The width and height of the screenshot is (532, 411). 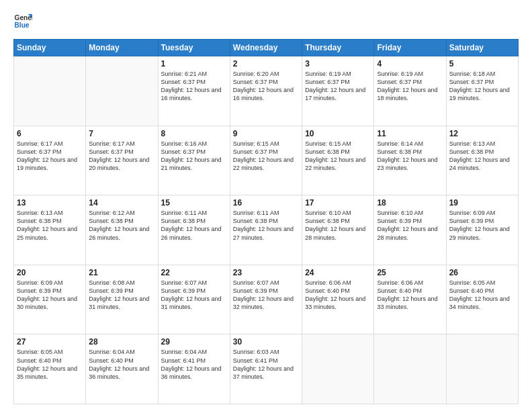 What do you see at coordinates (193, 48) in the screenshot?
I see `day-header-tuesday: Tuesday` at bounding box center [193, 48].